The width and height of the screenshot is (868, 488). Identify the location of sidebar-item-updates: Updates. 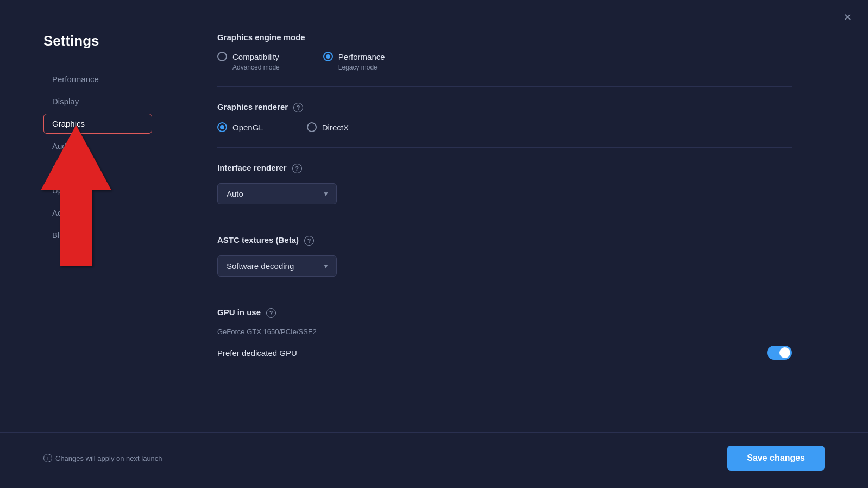
(98, 190).